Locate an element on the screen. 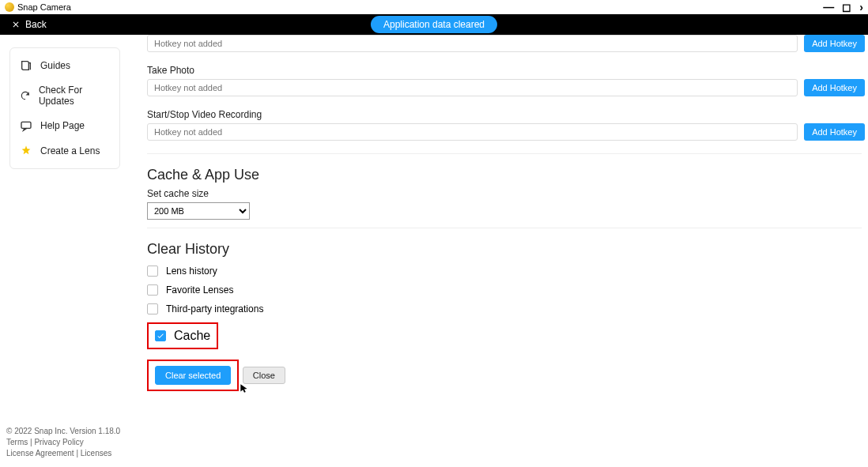 The width and height of the screenshot is (868, 467). hotkey-label: Take Photo is located at coordinates (508, 70).